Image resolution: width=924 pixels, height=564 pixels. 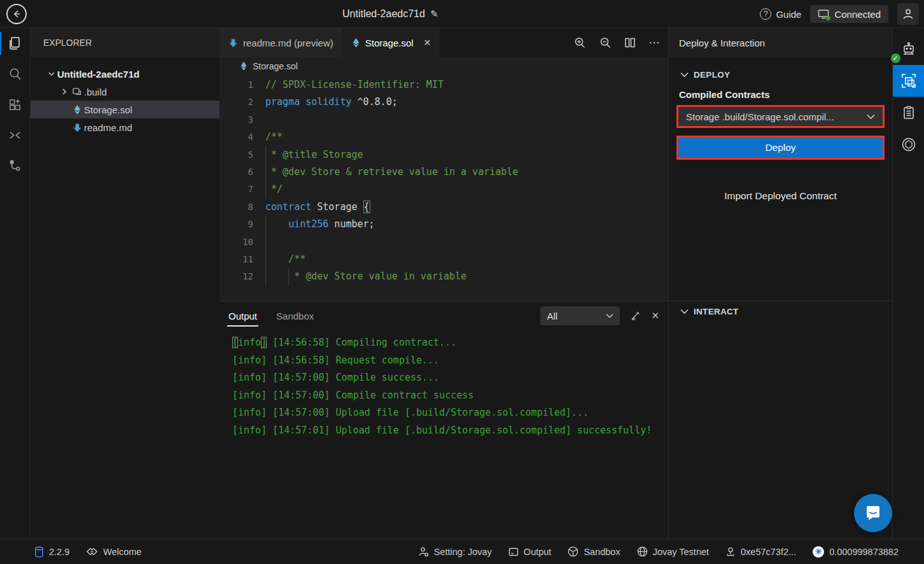 I want to click on more-ellipsis-icon: ⋯, so click(x=654, y=43).